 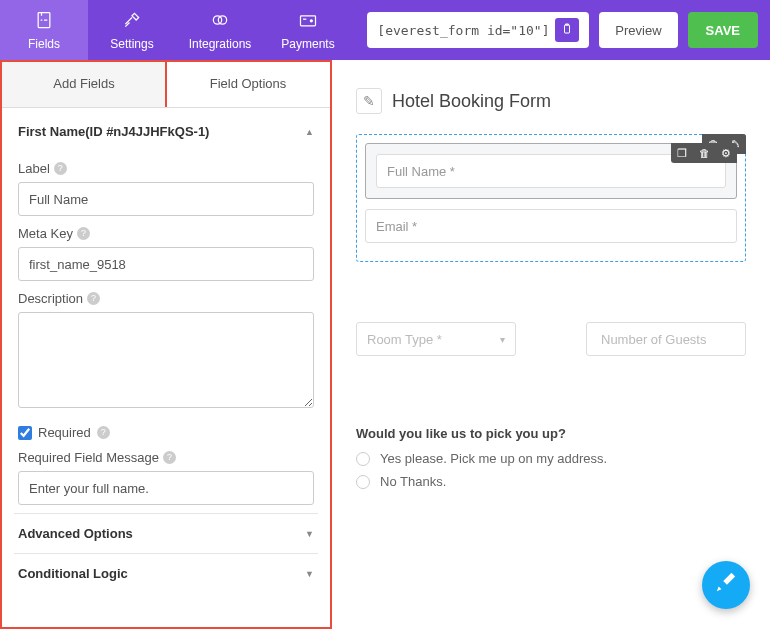 I want to click on required-label: Required, so click(x=64, y=432).